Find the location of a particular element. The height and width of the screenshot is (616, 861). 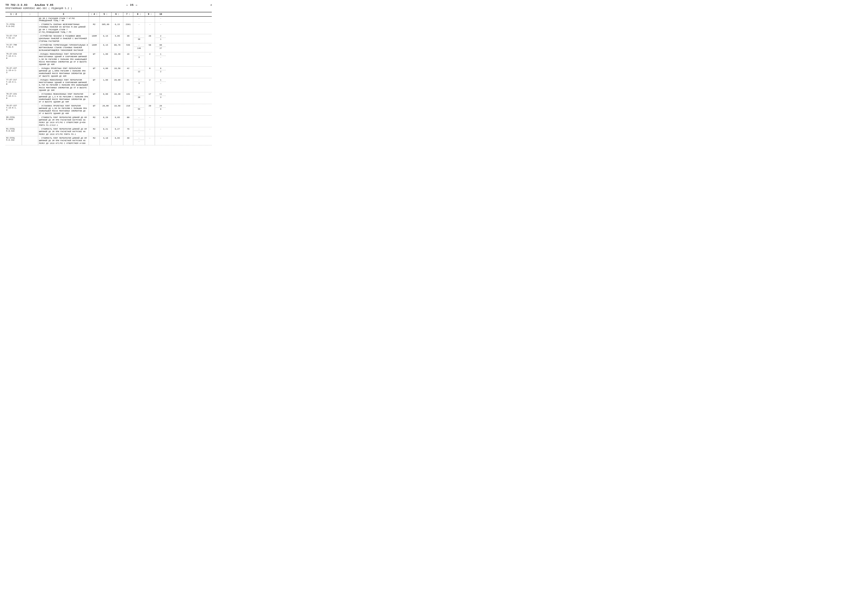

header-album: Альбом V.85 is located at coordinates (44, 5).